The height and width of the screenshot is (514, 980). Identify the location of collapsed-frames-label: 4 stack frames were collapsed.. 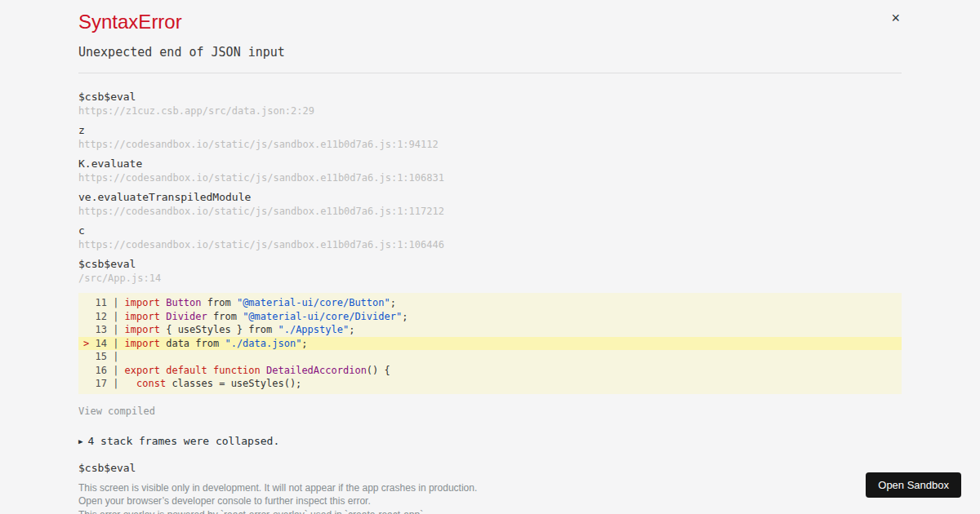
(183, 441).